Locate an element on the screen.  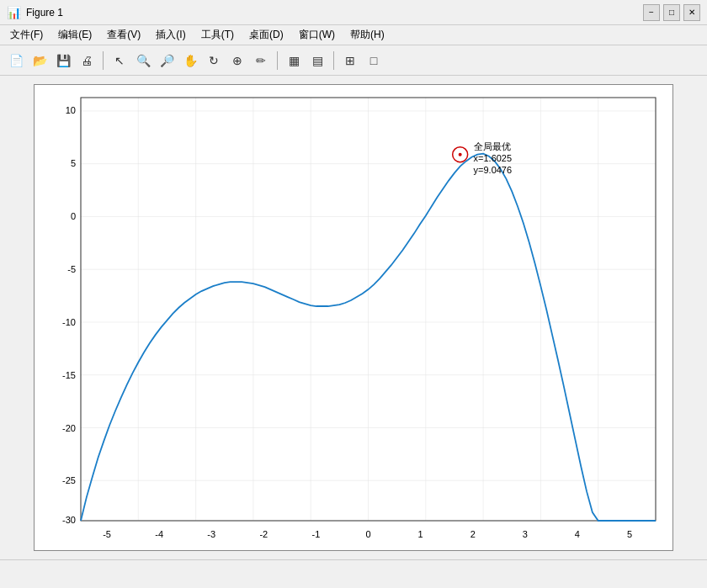
menu-item-F: 文件(F) is located at coordinates (27, 35).